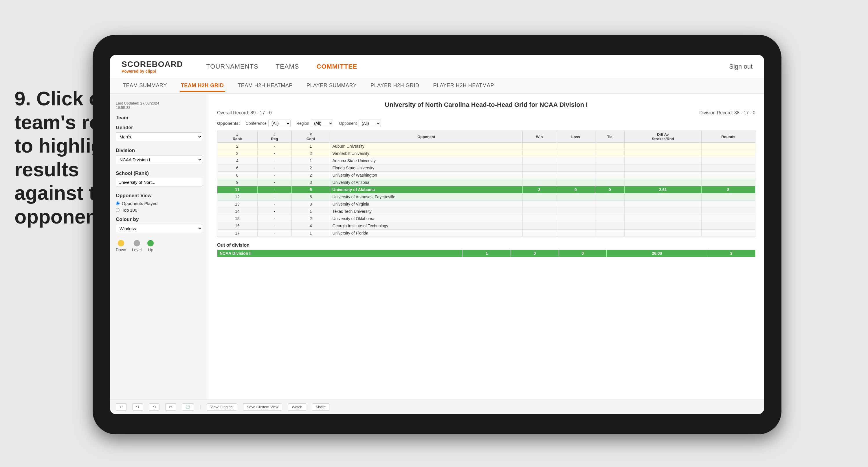 Image resolution: width=868 pixels, height=467 pixels. Describe the element at coordinates (464, 86) in the screenshot. I see `tab-player-h2h-heatmap: PLAYER H2H HEATMAP` at that location.